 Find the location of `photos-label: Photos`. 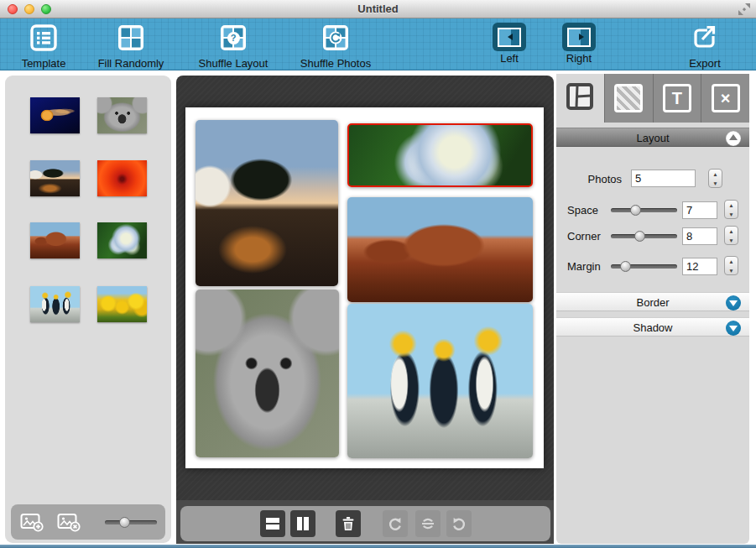

photos-label: Photos is located at coordinates (602, 180).